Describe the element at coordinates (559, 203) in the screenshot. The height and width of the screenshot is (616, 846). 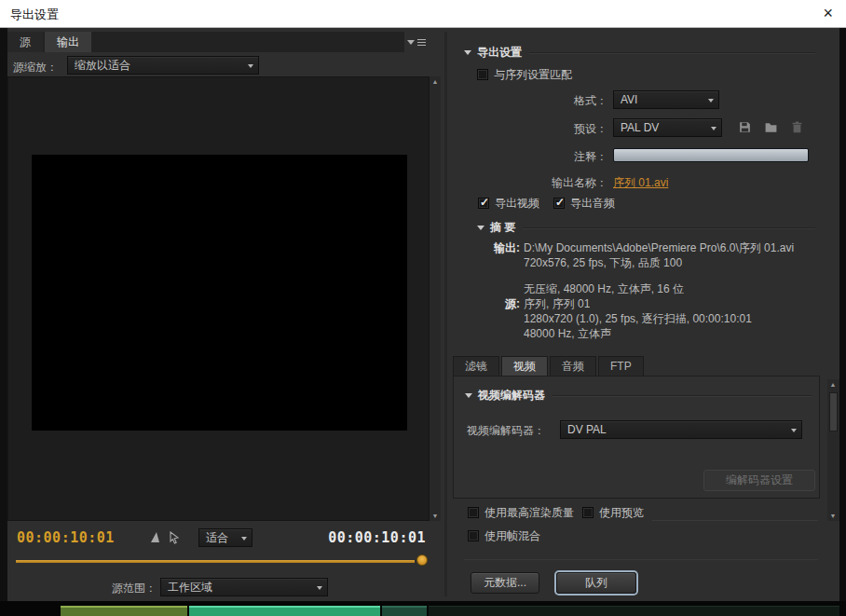
I see `export-audio-checkbox` at that location.